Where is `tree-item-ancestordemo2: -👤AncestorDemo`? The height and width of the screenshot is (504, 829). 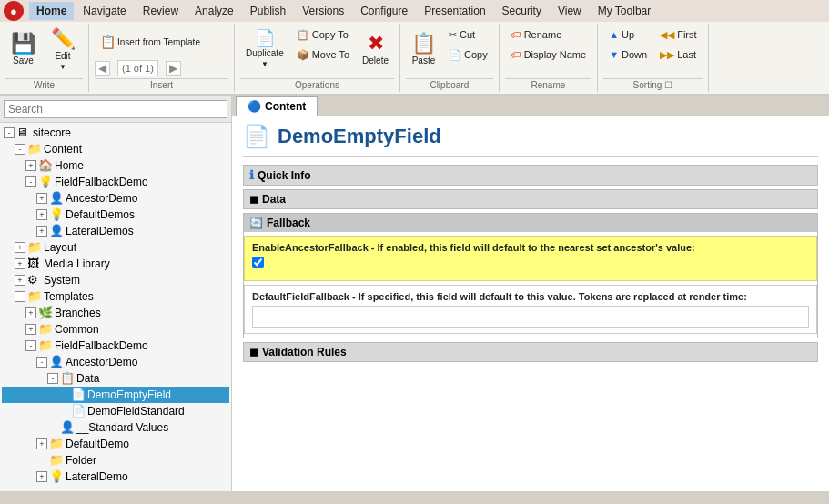
tree-item-ancestordemo2: -👤AncestorDemo is located at coordinates (116, 362).